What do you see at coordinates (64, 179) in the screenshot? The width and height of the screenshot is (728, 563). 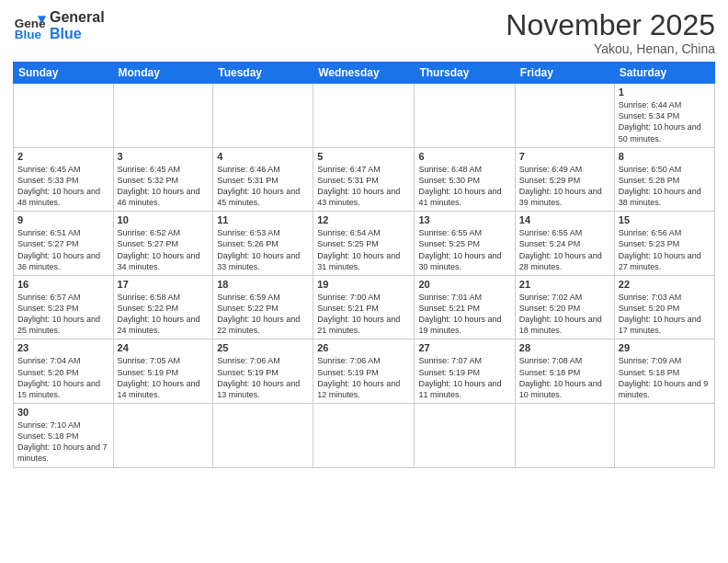 I see `calendar-cell: 2Sunrise: 6:45 AM Sunset: 5:33 PM Daylig…` at bounding box center [64, 179].